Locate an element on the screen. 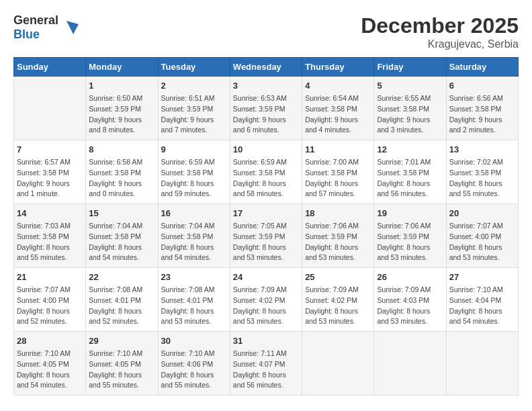  day-number: 9 is located at coordinates (194, 149).